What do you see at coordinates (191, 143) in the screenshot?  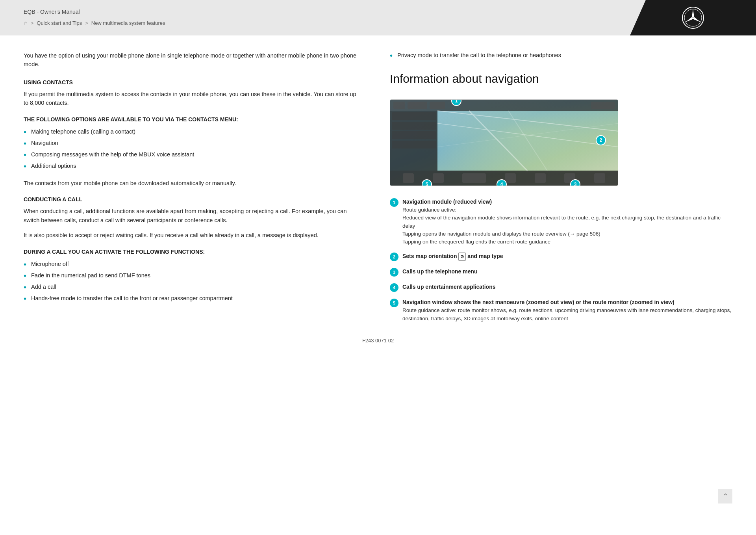 I see `list-item: •Navigation` at bounding box center [191, 143].